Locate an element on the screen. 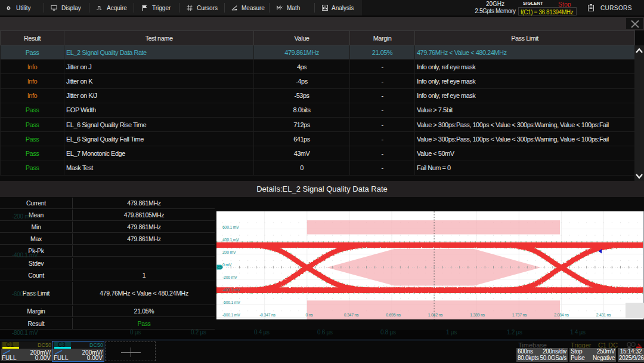  svg-text: -800.1 mV is located at coordinates (231, 315).